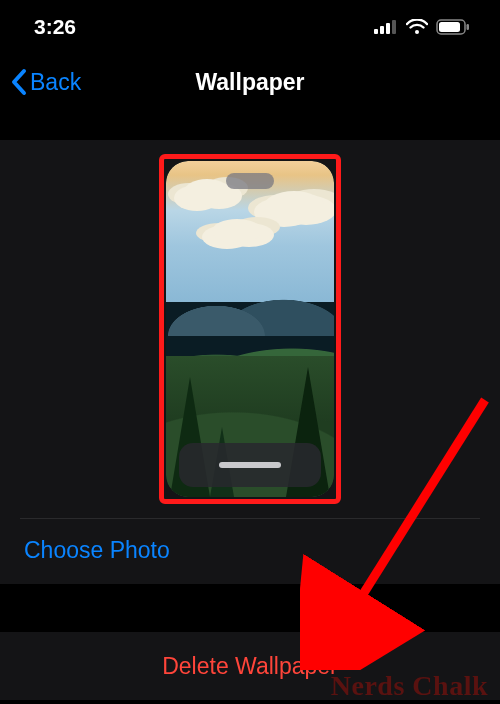 This screenshot has width=500, height=704. I want to click on cellular-signal-icon, so click(386, 27).